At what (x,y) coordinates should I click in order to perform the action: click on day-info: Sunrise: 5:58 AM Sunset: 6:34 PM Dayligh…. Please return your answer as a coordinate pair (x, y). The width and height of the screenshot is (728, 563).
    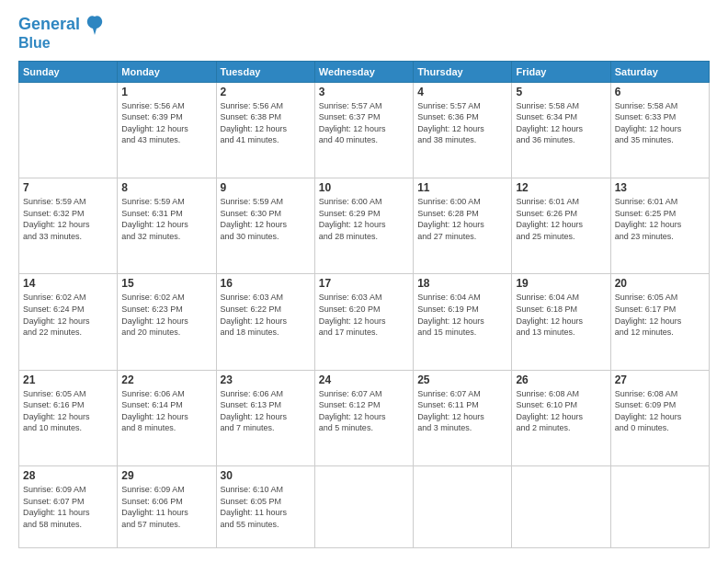
    Looking at the image, I should click on (561, 123).